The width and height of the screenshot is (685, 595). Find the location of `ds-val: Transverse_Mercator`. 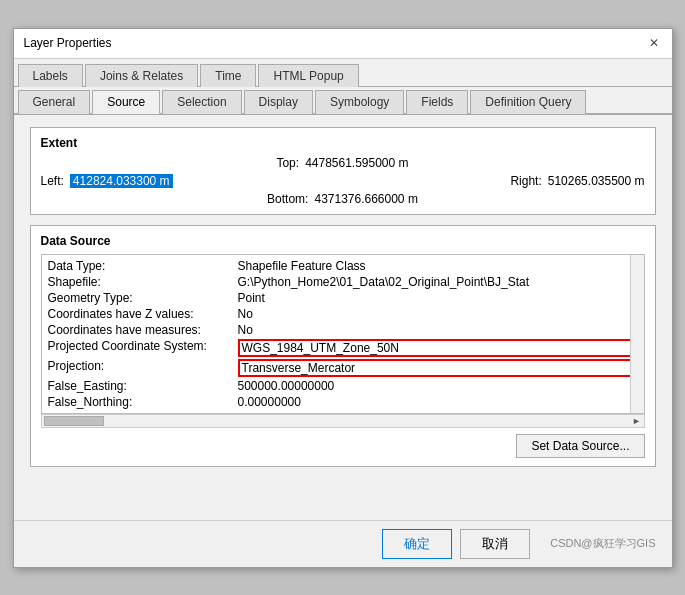

ds-val: Transverse_Mercator is located at coordinates (438, 368).